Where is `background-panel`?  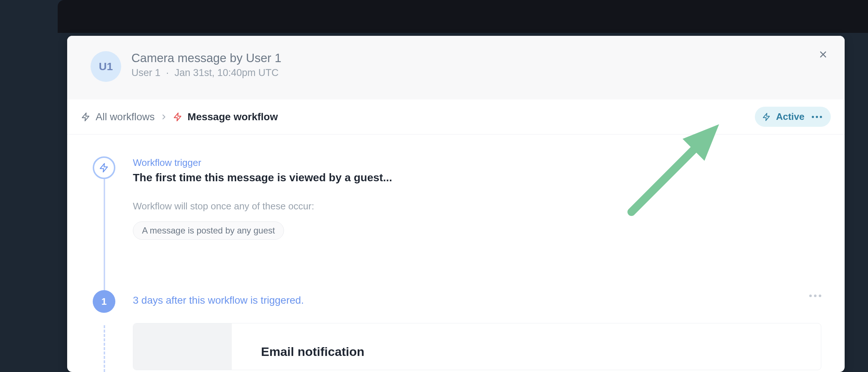 background-panel is located at coordinates (463, 16).